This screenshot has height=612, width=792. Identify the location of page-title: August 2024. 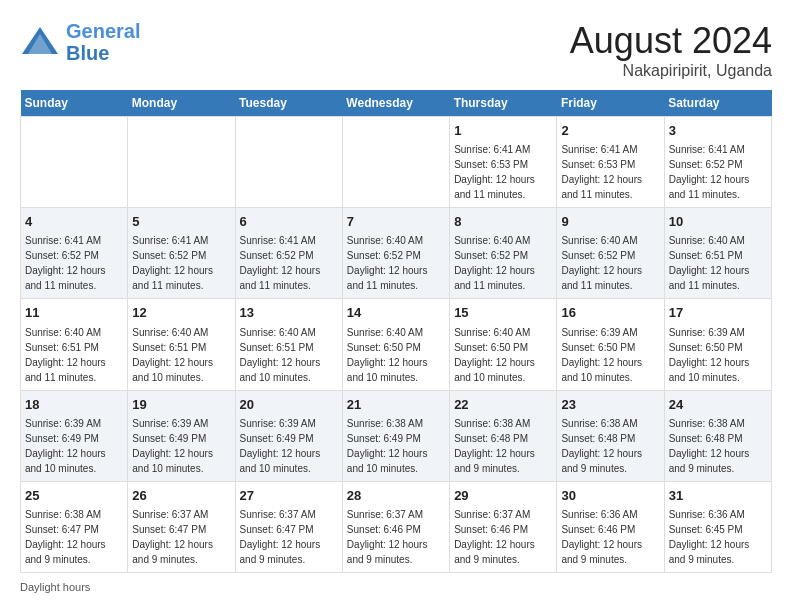
(671, 41).